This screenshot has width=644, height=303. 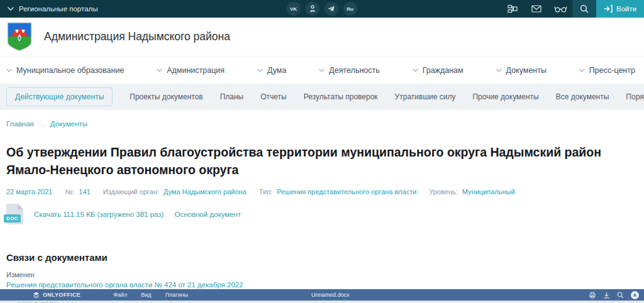 I want to click on onlyoffice-logo: ONLYOFFICE, so click(x=57, y=295).